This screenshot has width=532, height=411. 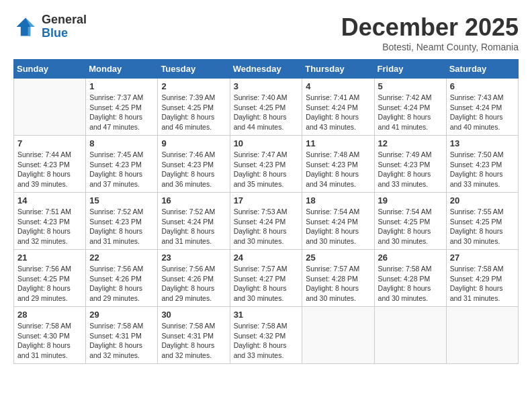 What do you see at coordinates (266, 258) in the screenshot?
I see `day-number: 24` at bounding box center [266, 258].